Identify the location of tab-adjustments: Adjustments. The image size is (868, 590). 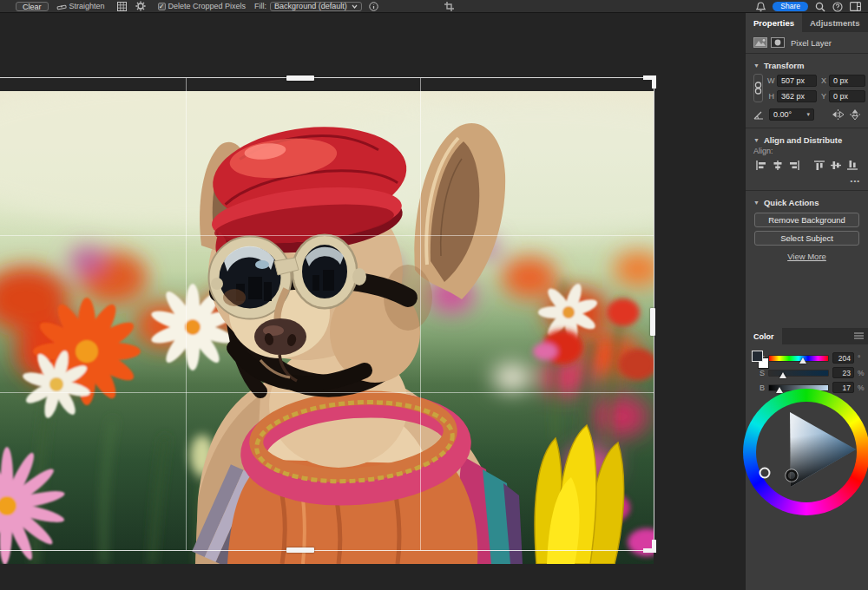
(835, 23).